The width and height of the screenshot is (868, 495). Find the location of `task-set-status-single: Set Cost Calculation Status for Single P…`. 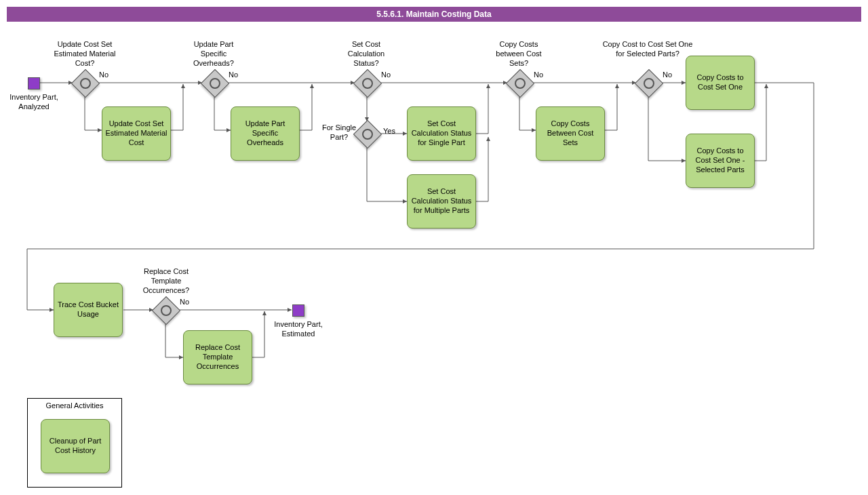

task-set-status-single: Set Cost Calculation Status for Single P… is located at coordinates (441, 134).